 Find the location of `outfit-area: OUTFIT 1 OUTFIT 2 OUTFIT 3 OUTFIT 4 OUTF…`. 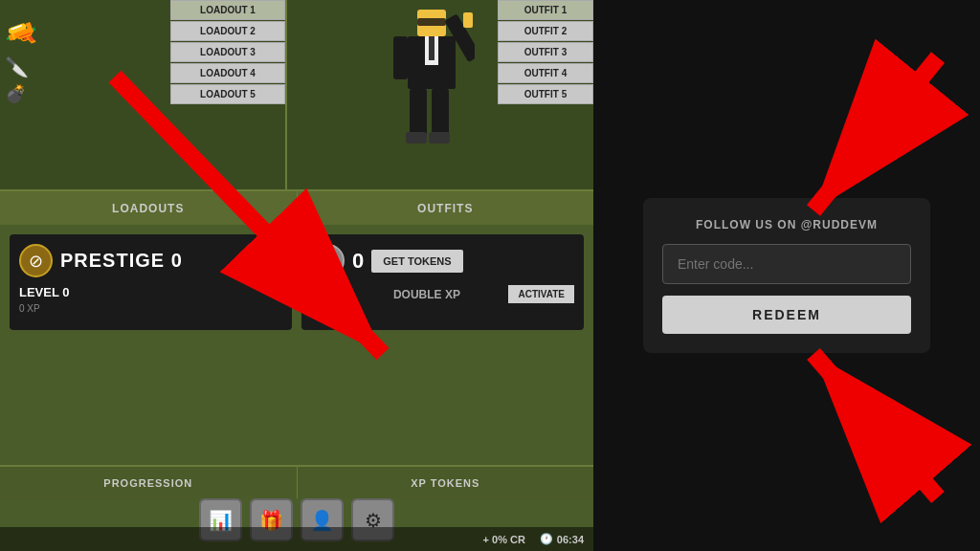

outfit-area: OUTFIT 1 OUTFIT 2 OUTFIT 3 OUTFIT 4 OUTF… is located at coordinates (440, 95).